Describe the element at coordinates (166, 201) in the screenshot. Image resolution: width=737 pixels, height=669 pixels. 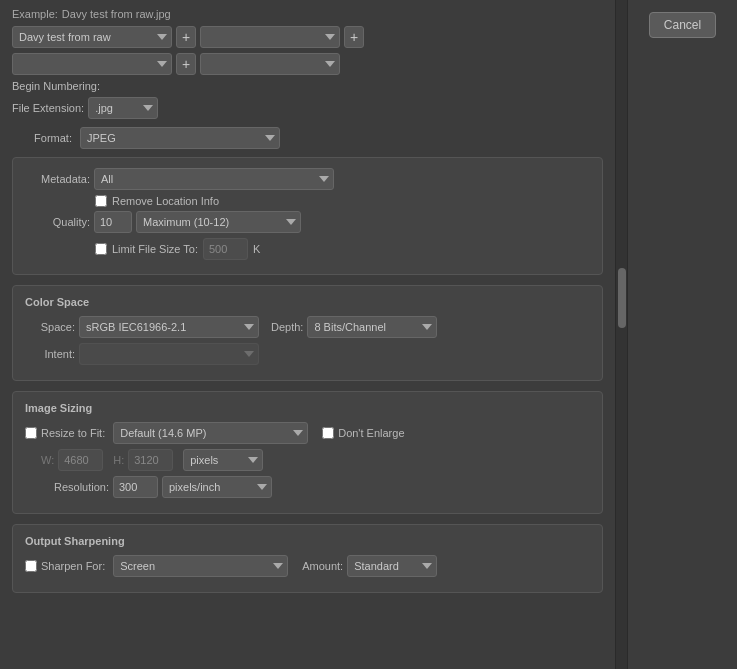
I see `remove-location-label: Remove Location Info` at that location.